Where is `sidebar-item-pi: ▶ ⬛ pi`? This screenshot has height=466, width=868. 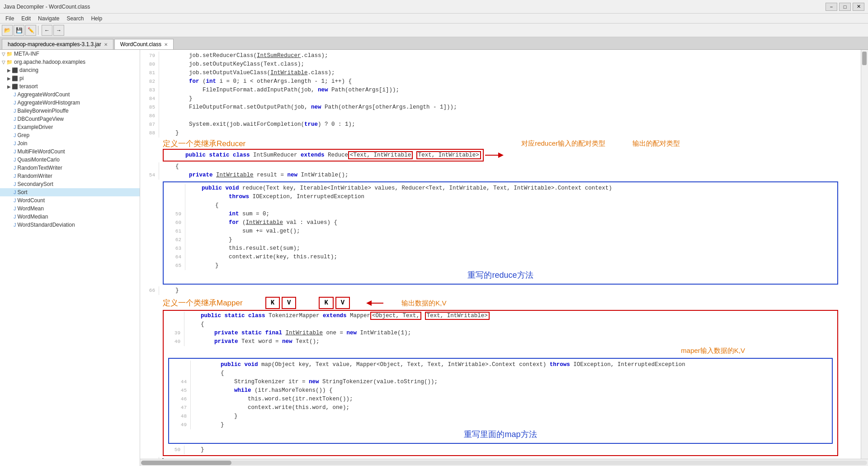 sidebar-item-pi: ▶ ⬛ pi is located at coordinates (70, 78).